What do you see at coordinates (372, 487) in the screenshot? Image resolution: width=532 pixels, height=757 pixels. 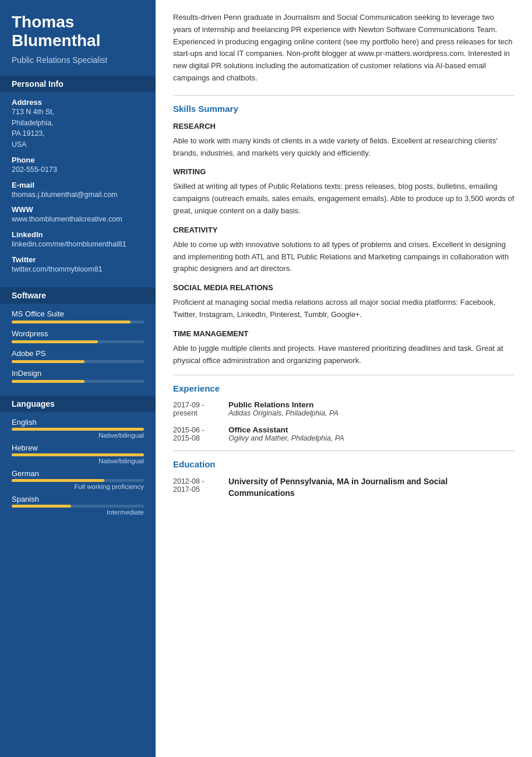 I see `edu-degree: University of Pennsylvania, MA in Journa…` at bounding box center [372, 487].